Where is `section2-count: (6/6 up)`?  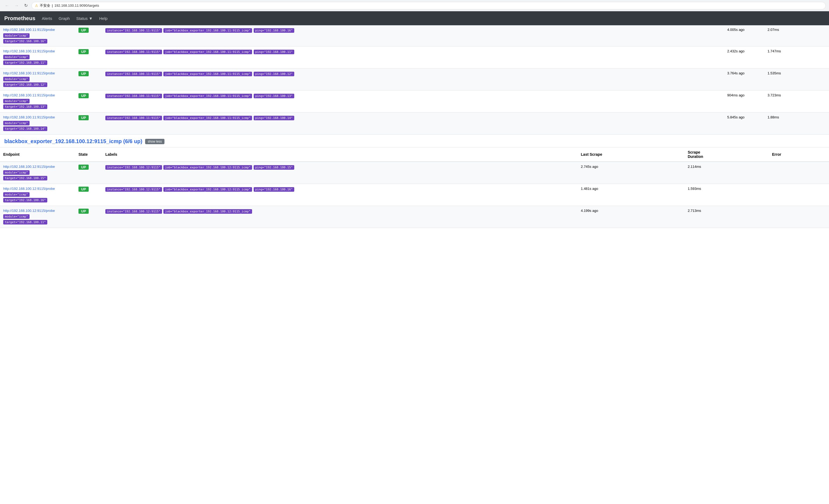
section2-count: (6/6 up) is located at coordinates (133, 141).